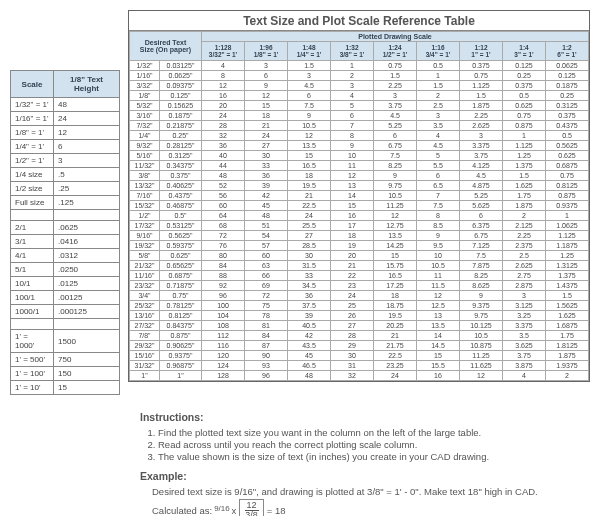 This screenshot has width=600, height=516. What do you see at coordinates (524, 52) in the screenshot?
I see `scale-col-header: 1:43" = 1'` at bounding box center [524, 52].